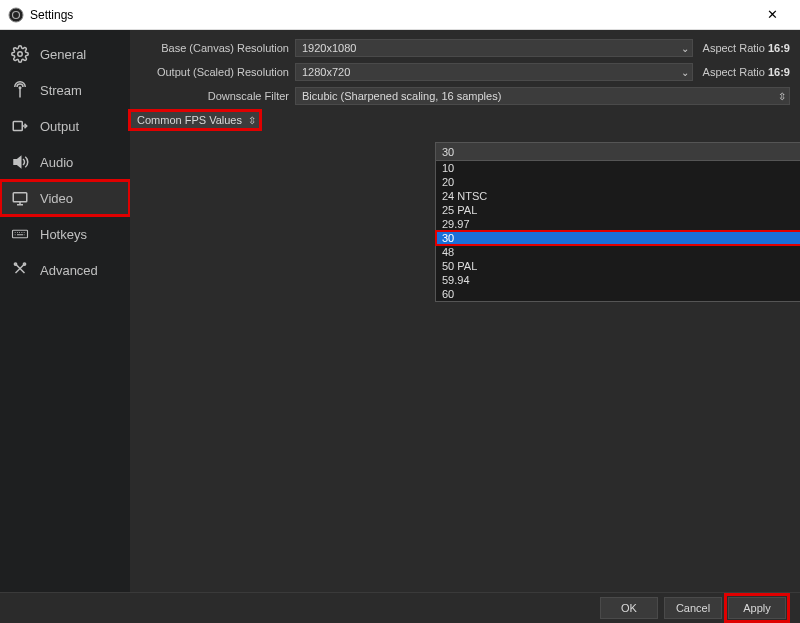 Image resolution: width=800 pixels, height=623 pixels. I want to click on row-fps: Common FPS Values ⇳, so click(460, 120).